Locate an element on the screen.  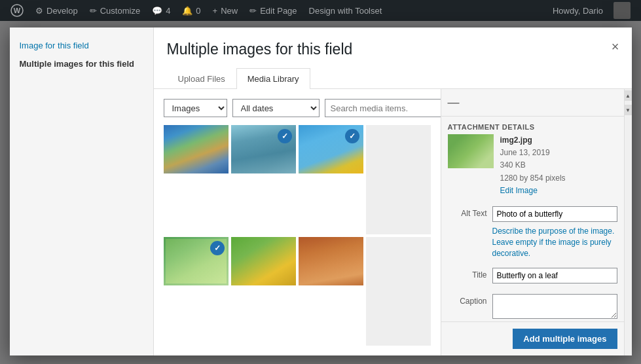
sidebar-link-image: Image for this field is located at coordinates (81, 46).